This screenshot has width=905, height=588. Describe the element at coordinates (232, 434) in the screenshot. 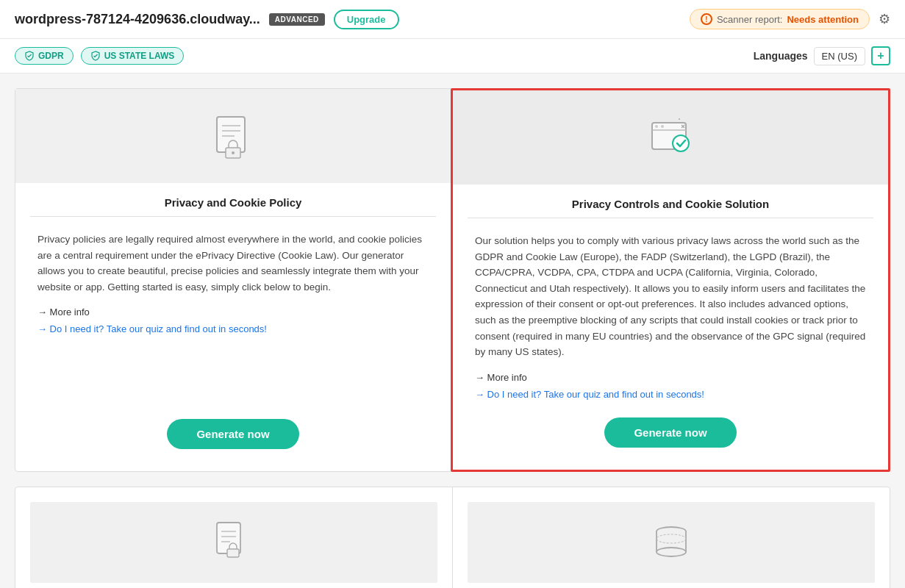

I see `card1-generate-button: Generate now` at that location.